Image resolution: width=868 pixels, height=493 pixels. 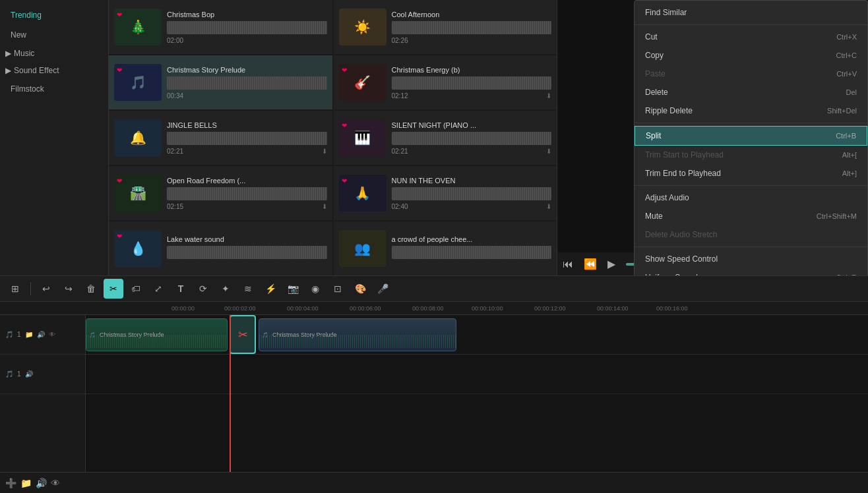 What do you see at coordinates (247, 181) in the screenshot?
I see `open-road-title: Open Road Freedom (...` at bounding box center [247, 181].